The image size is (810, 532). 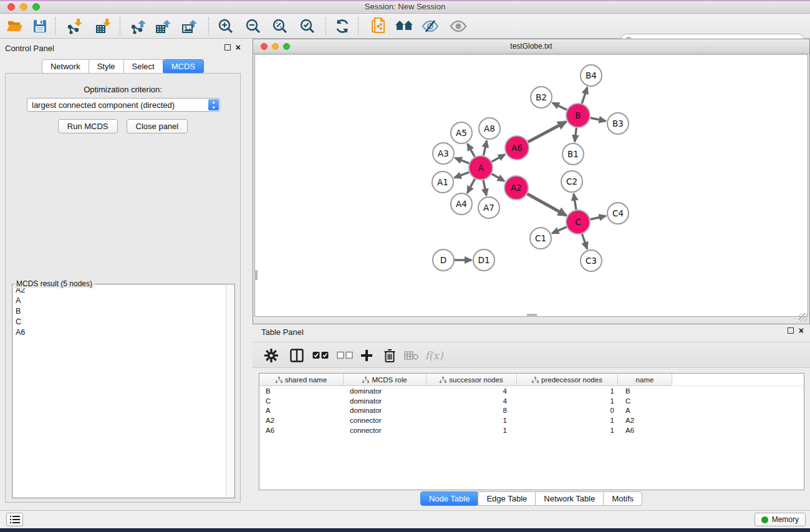 What do you see at coordinates (801, 331) in the screenshot?
I see `close-table-panel-icon: ×` at bounding box center [801, 331].